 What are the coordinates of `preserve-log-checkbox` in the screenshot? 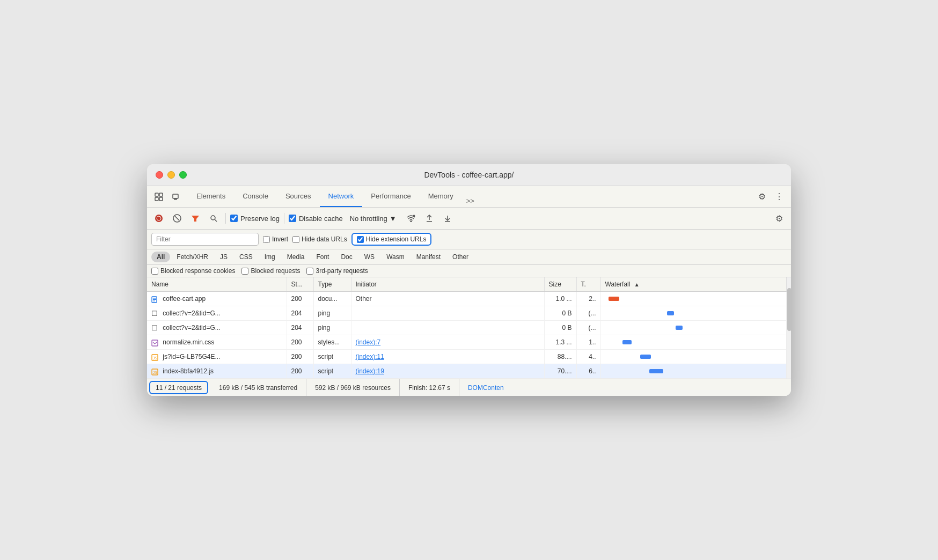 It's located at (234, 218).